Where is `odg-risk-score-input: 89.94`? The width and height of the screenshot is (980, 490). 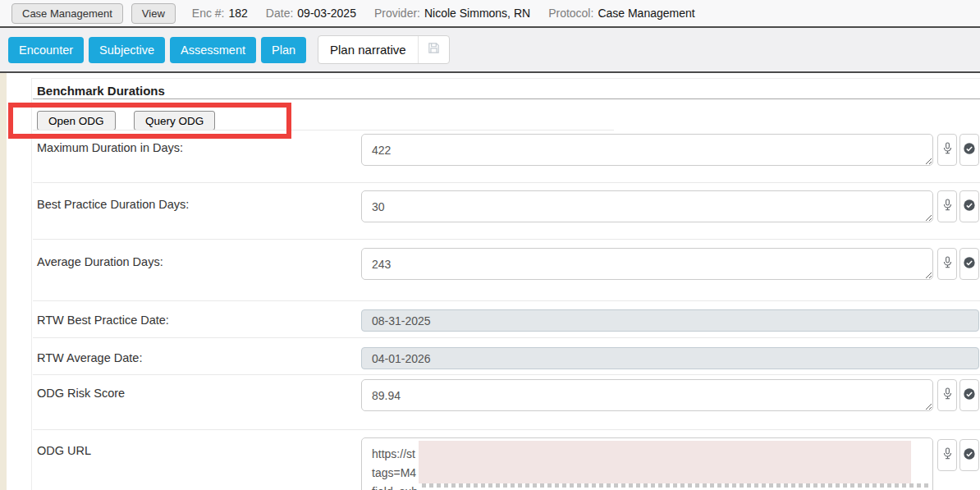
odg-risk-score-input: 89.94 is located at coordinates (647, 396).